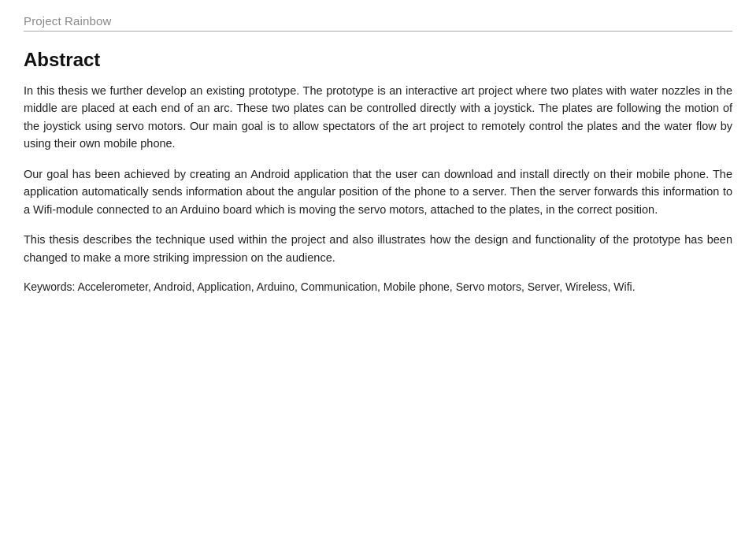 Image resolution: width=756 pixels, height=553 pixels. Describe the element at coordinates (378, 287) in the screenshot. I see `keywords-section: Keywords: Accelerometer, Android, Applic…` at that location.